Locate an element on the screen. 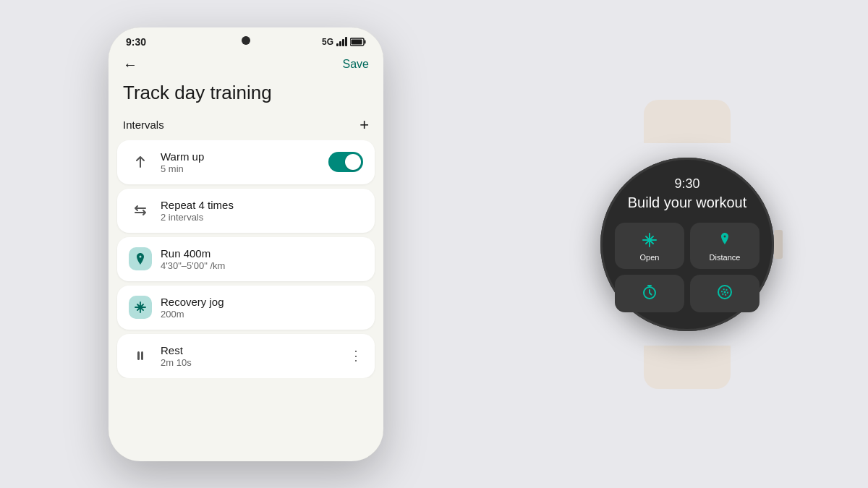  watch-timer-icon is located at coordinates (650, 292).